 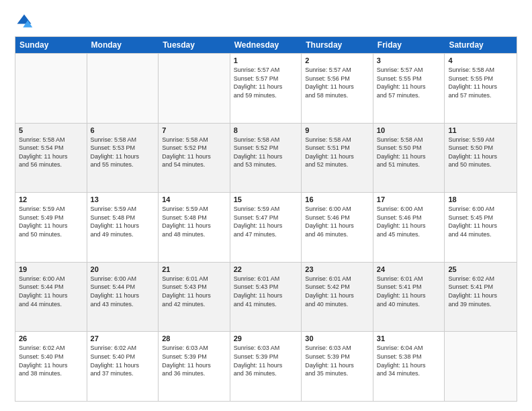 What do you see at coordinates (194, 199) in the screenshot?
I see `day-number: 14` at bounding box center [194, 199].